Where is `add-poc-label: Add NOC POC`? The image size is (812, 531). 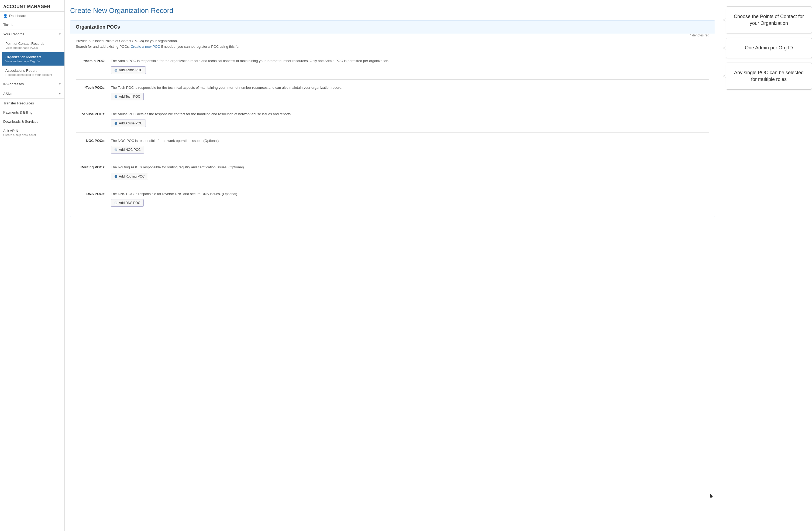 add-poc-label: Add NOC POC is located at coordinates (130, 150).